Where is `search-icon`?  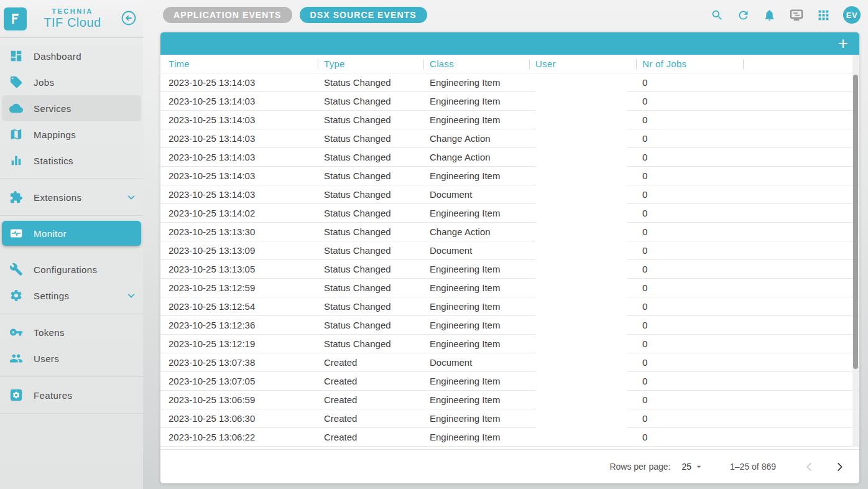
search-icon is located at coordinates (718, 15).